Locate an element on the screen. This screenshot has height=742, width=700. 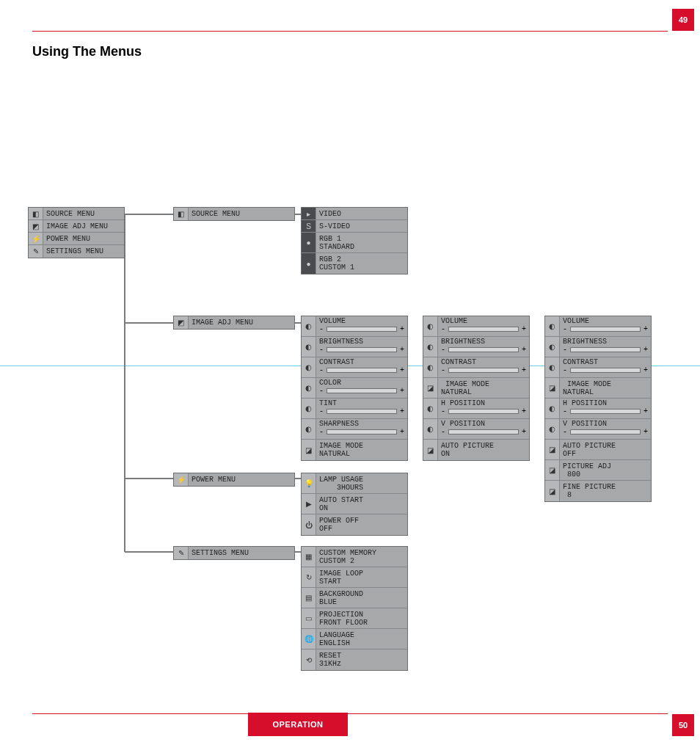
auto-picture: ◪AUTO PICTURE OFF is located at coordinates (598, 450).